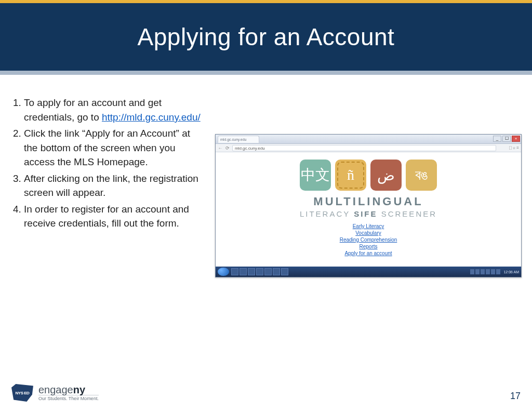 This screenshot has height=411, width=532. I want to click on tile-n-tilde: ñ, so click(351, 175).